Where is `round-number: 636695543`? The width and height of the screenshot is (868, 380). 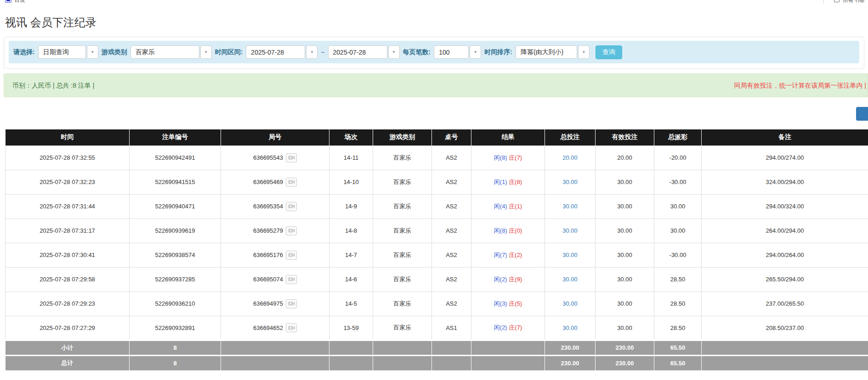
round-number: 636695543 is located at coordinates (268, 158).